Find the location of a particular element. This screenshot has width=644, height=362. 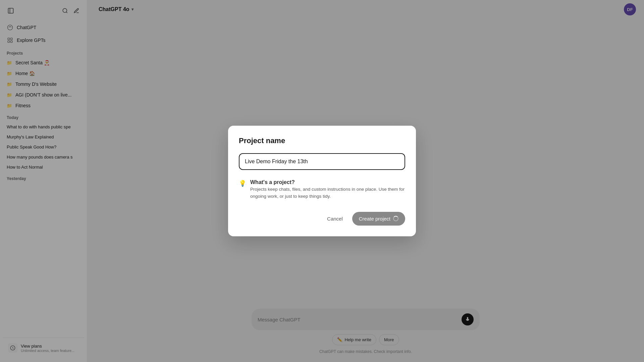

create-project-button: Create project is located at coordinates (379, 219).